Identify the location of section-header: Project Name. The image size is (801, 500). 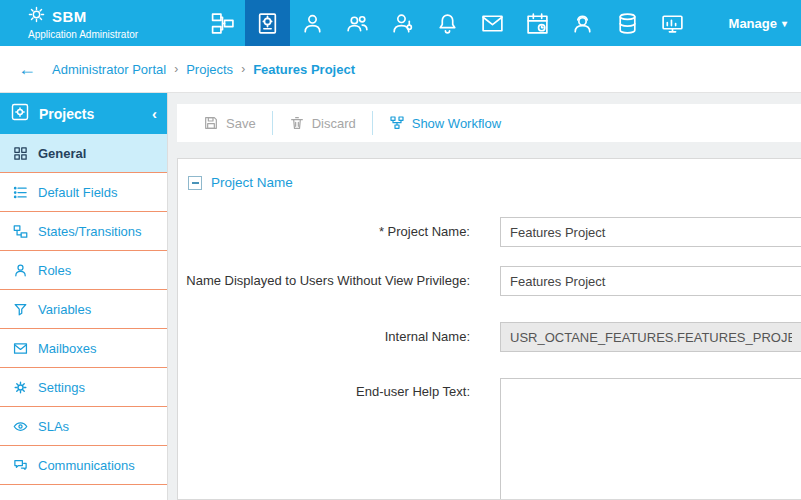
(494, 182).